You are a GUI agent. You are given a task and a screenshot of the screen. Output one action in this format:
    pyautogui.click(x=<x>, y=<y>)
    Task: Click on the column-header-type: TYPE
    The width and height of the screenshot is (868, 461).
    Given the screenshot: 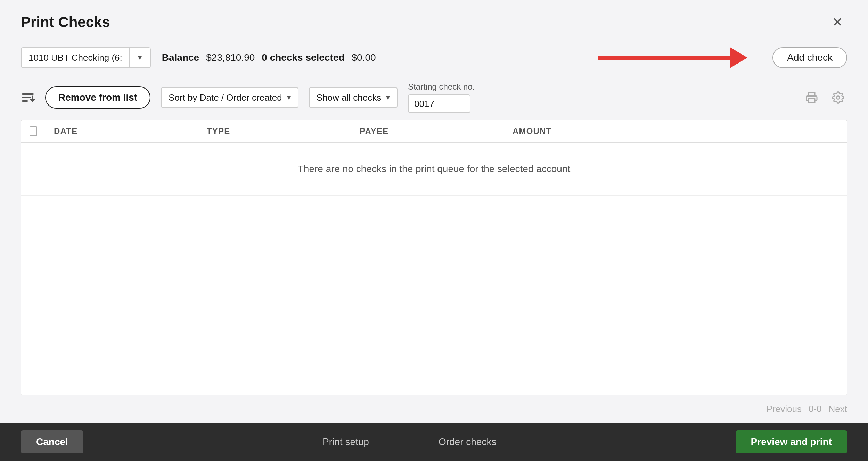 What is the action you would take?
    pyautogui.click(x=275, y=131)
    